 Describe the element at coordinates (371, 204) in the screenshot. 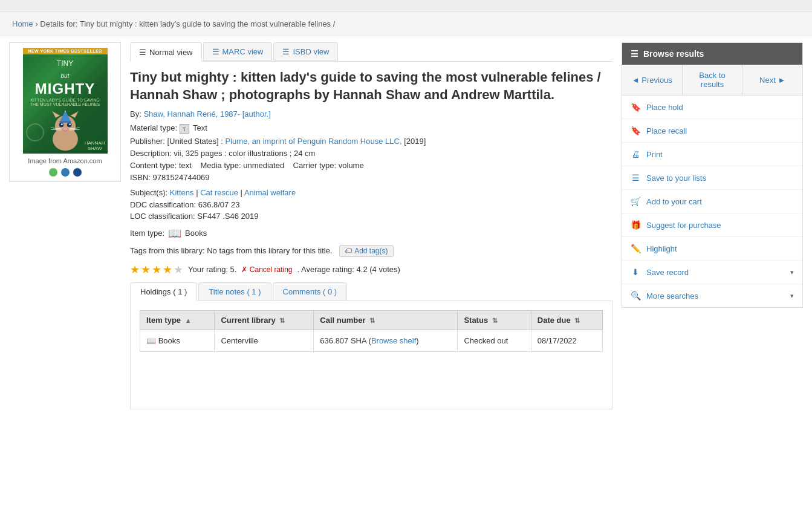

I see `ddc-row: DDC classification: 636.8/07 23` at that location.